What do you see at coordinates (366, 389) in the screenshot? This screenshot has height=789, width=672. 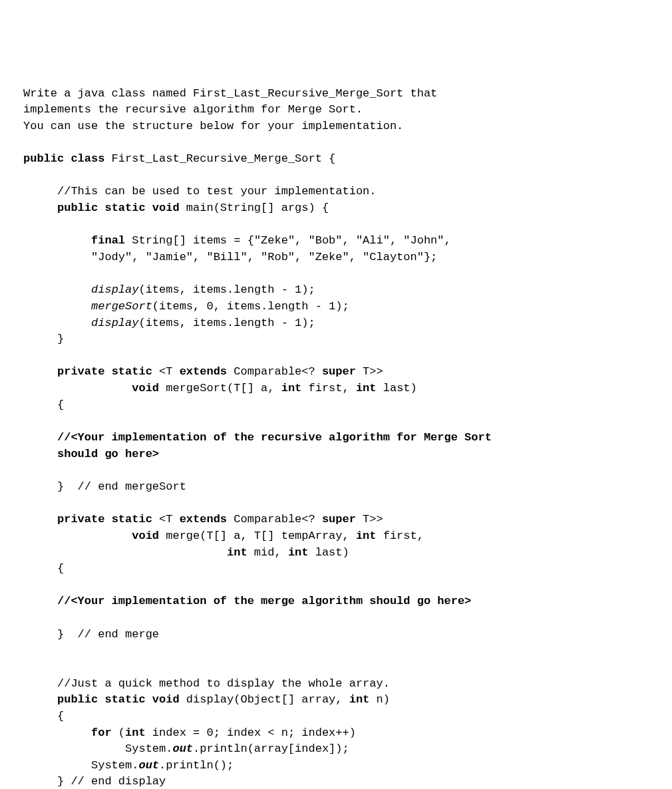 I see `int-kw-2: int` at bounding box center [366, 389].